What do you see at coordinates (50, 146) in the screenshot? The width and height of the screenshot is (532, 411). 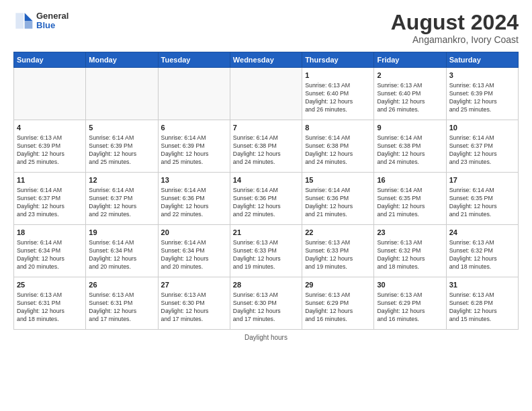 I see `calendar-day-cell: 4Sunrise: 6:13 AM Sunset: 6:39 PM Daylig…` at bounding box center [50, 146].